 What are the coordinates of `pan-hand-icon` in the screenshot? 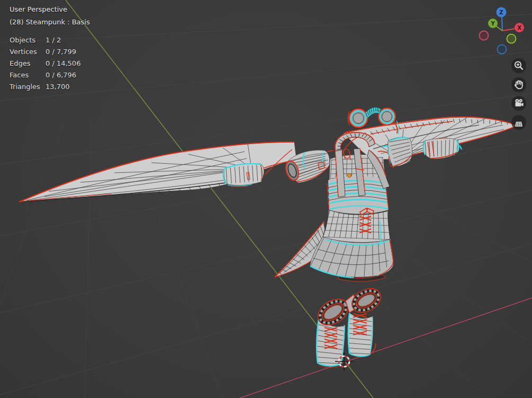 It's located at (519, 85).